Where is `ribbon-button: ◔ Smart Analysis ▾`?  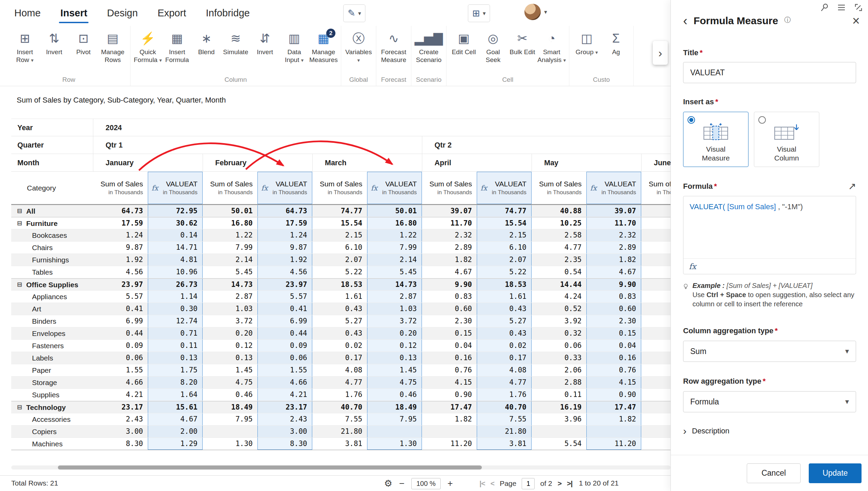
ribbon-button: ◔ Smart Analysis ▾ is located at coordinates (552, 51).